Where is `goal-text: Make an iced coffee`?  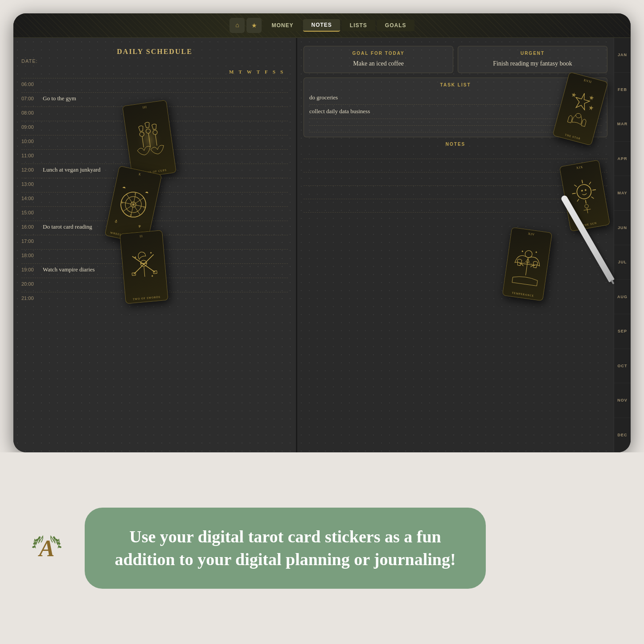 goal-text: Make an iced coffee is located at coordinates (378, 64).